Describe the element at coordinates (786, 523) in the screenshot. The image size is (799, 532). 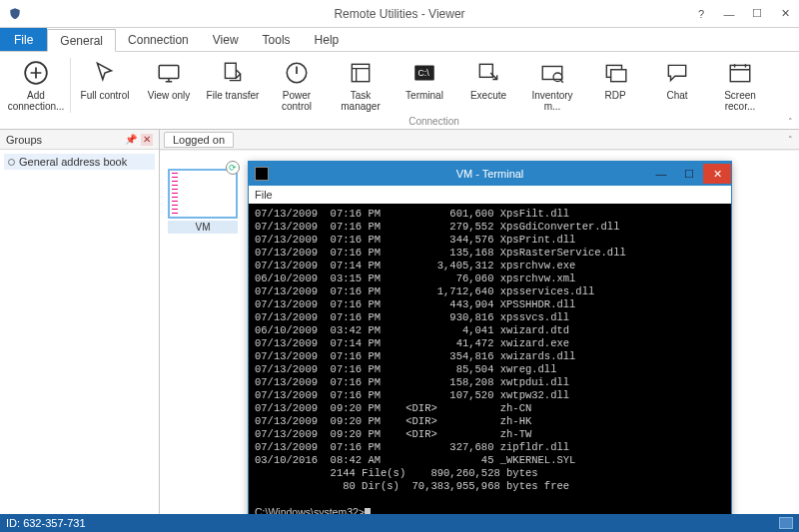
I see `status-tray-icon` at that location.